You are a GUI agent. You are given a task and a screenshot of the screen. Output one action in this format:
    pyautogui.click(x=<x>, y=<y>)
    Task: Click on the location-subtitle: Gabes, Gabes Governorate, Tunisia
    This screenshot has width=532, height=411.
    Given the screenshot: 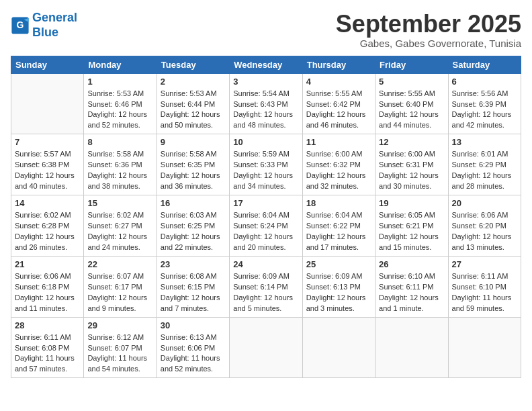 What is the action you would take?
    pyautogui.click(x=429, y=43)
    